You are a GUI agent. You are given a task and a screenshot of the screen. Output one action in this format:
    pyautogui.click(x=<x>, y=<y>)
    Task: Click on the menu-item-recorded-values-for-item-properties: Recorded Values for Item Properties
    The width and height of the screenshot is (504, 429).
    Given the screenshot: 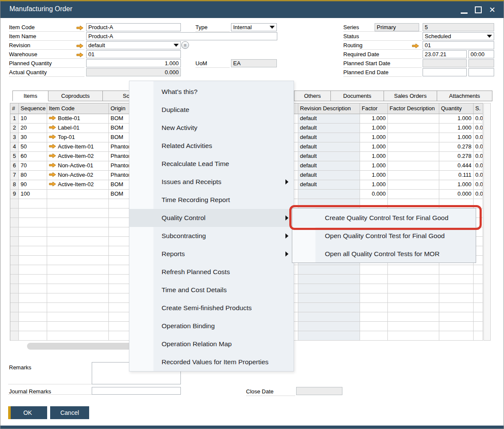 What is the action you would take?
    pyautogui.click(x=212, y=362)
    